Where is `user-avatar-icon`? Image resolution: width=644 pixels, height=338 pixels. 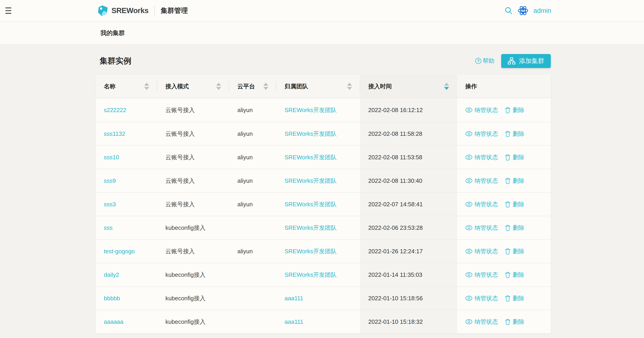 user-avatar-icon is located at coordinates (523, 11).